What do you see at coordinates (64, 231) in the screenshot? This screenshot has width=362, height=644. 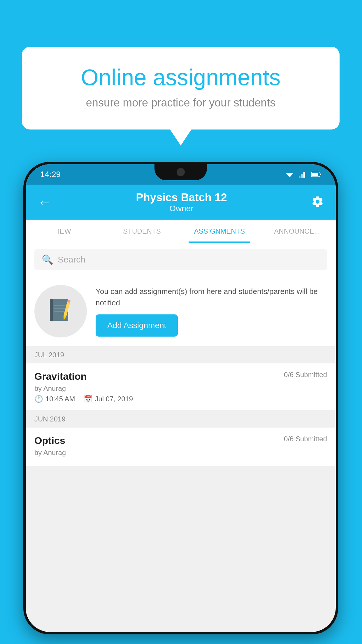 I see `tab-iew: IEW` at bounding box center [64, 231].